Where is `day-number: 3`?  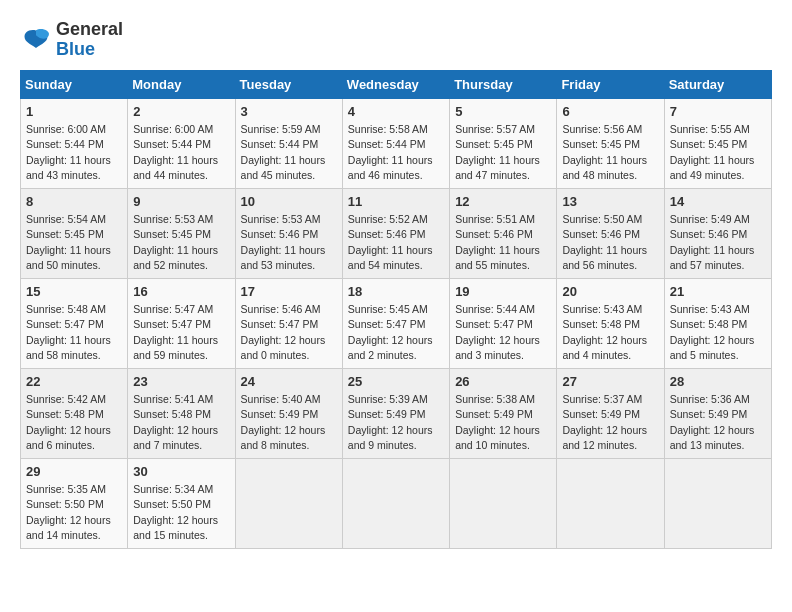 day-number: 3 is located at coordinates (289, 112).